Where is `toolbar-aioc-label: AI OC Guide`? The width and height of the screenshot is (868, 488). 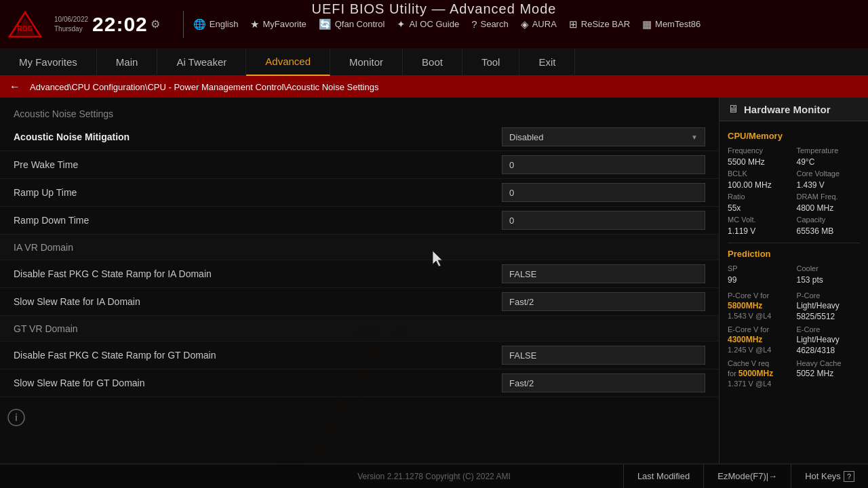 toolbar-aioc-label: AI OC Guide is located at coordinates (434, 24).